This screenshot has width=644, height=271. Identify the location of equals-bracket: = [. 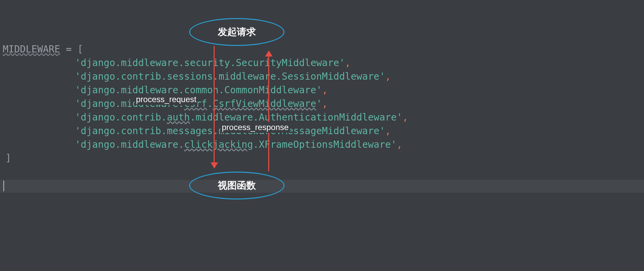
(72, 49).